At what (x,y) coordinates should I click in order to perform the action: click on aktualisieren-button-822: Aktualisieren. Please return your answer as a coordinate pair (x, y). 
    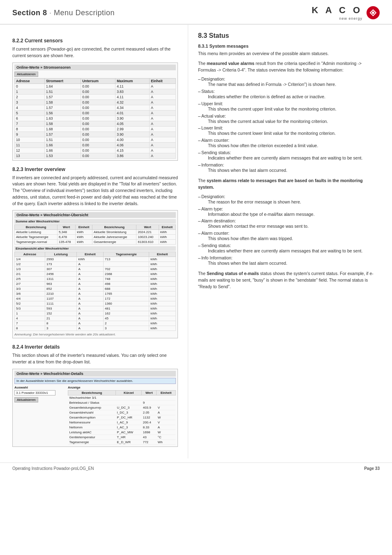
    Looking at the image, I should click on (26, 74).